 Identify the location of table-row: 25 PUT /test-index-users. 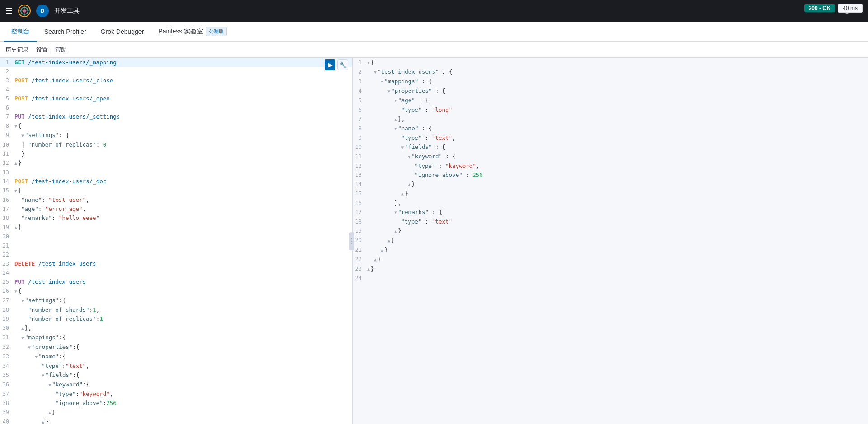
(176, 282).